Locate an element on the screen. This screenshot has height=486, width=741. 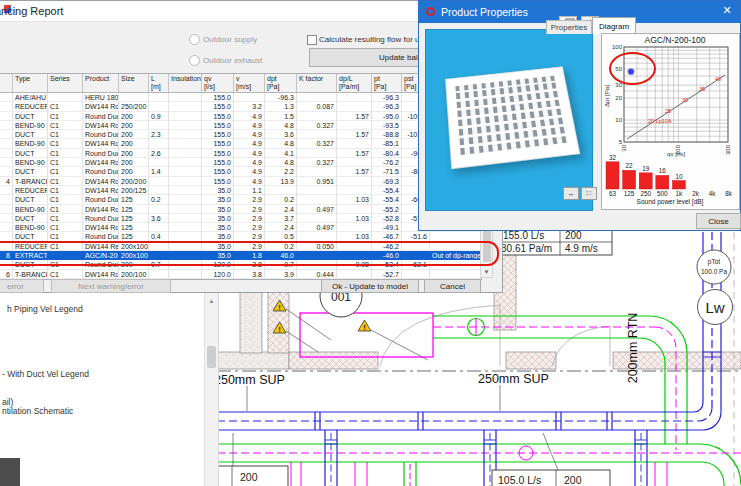
3d-viewport: ↔ ∷ is located at coordinates (509, 120).